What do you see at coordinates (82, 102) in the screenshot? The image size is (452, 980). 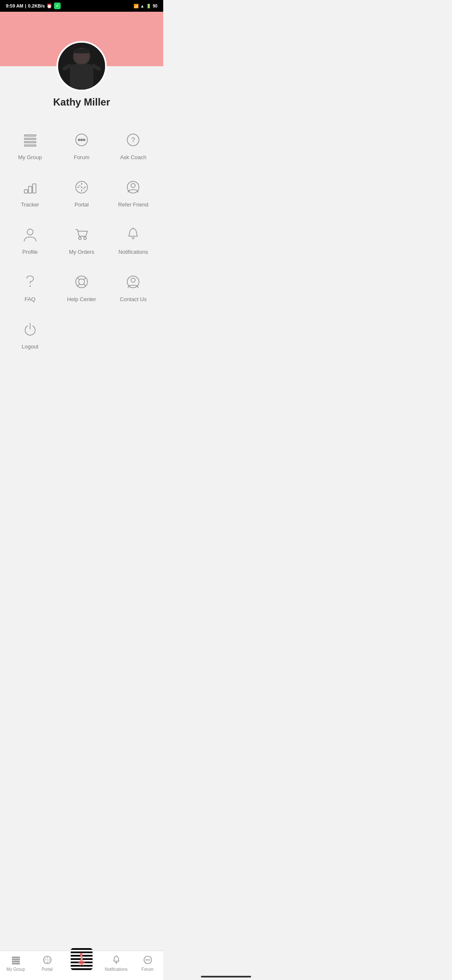 I see `user-name: Kathy Miller` at bounding box center [82, 102].